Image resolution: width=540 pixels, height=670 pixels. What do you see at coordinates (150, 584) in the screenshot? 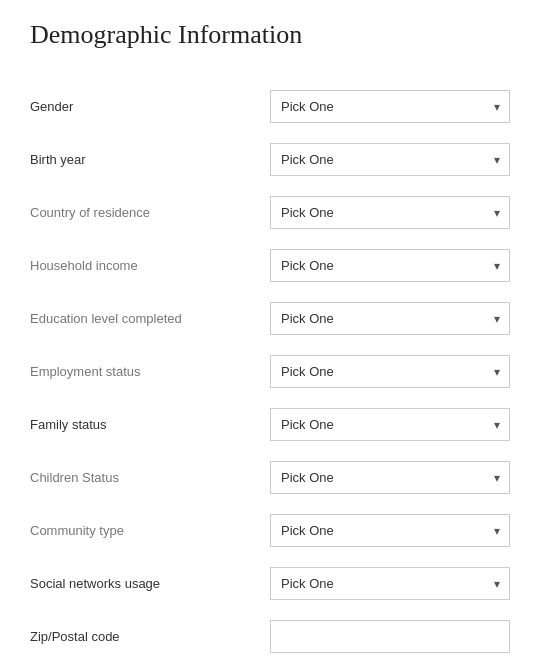
I see `label-social-networks-usage: Social networks usage` at bounding box center [150, 584].